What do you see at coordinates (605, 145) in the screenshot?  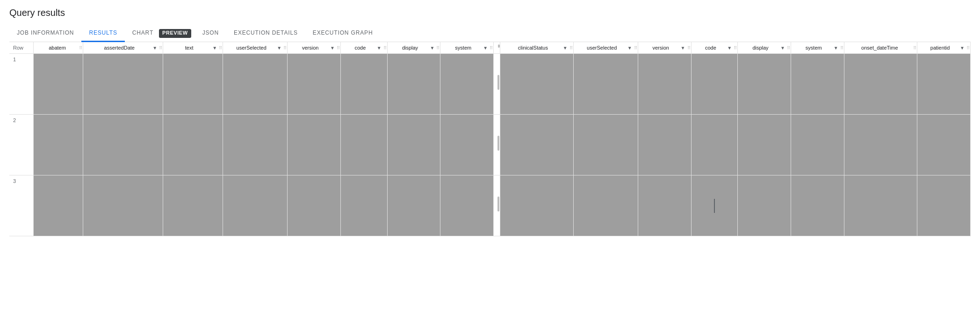 I see `cell-2-userSelected2` at bounding box center [605, 145].